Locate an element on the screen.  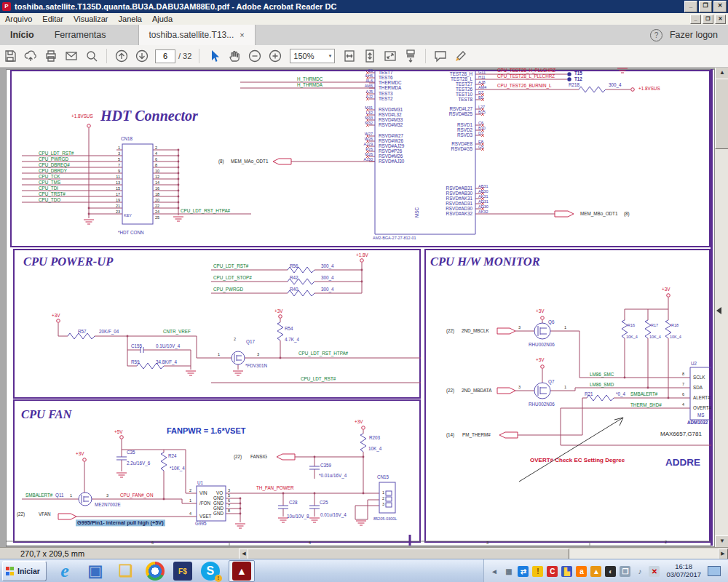
tray-icon-window-app: ❐ is located at coordinates (625, 572).